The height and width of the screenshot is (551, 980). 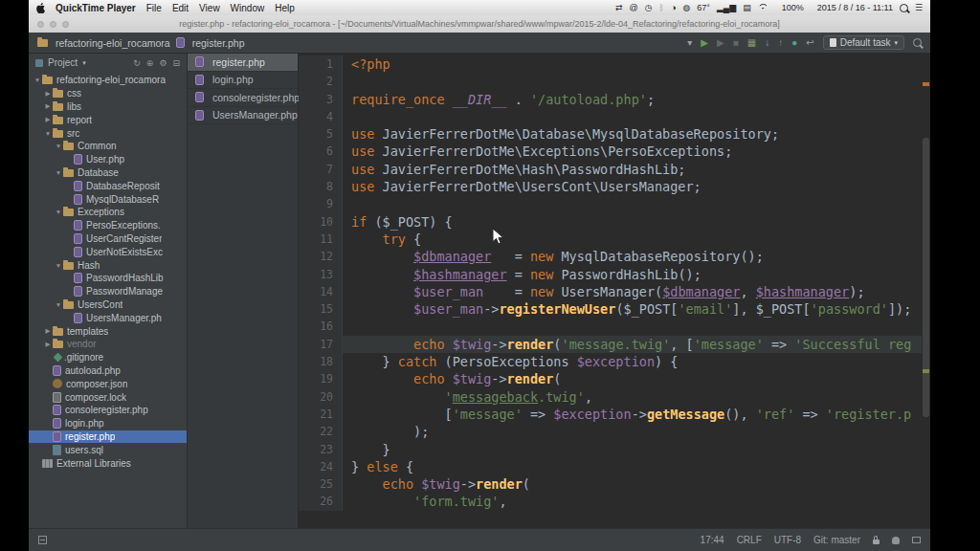 I want to click on caret-position: 17:44, so click(x=712, y=540).